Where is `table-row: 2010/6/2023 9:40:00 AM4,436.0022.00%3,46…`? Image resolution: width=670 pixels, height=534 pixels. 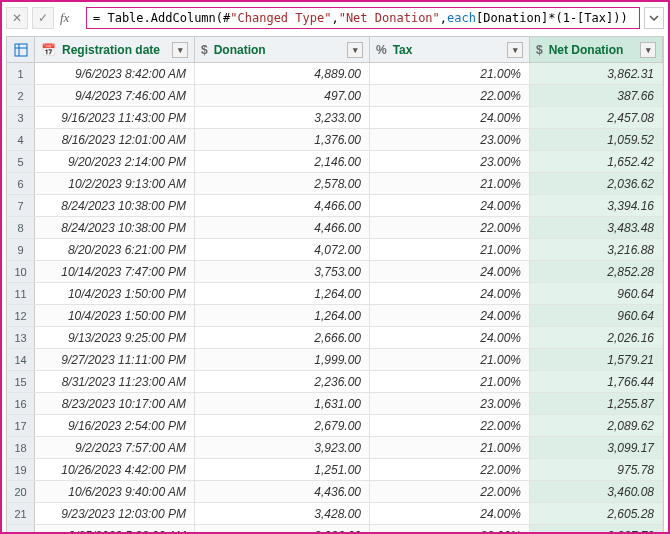
table-row: 2010/6/2023 9:40:00 AM4,436.0022.00%3,46… is located at coordinates (335, 492).